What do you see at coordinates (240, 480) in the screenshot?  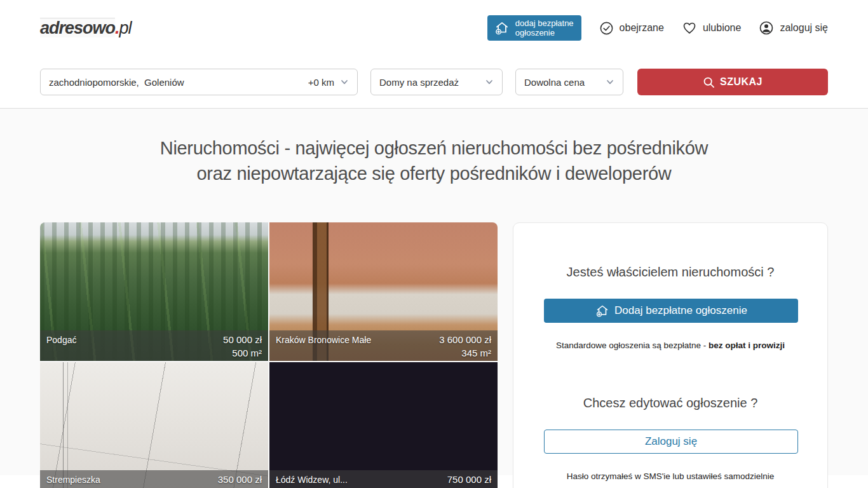 I see `listing-price: 350 000 zł` at bounding box center [240, 480].